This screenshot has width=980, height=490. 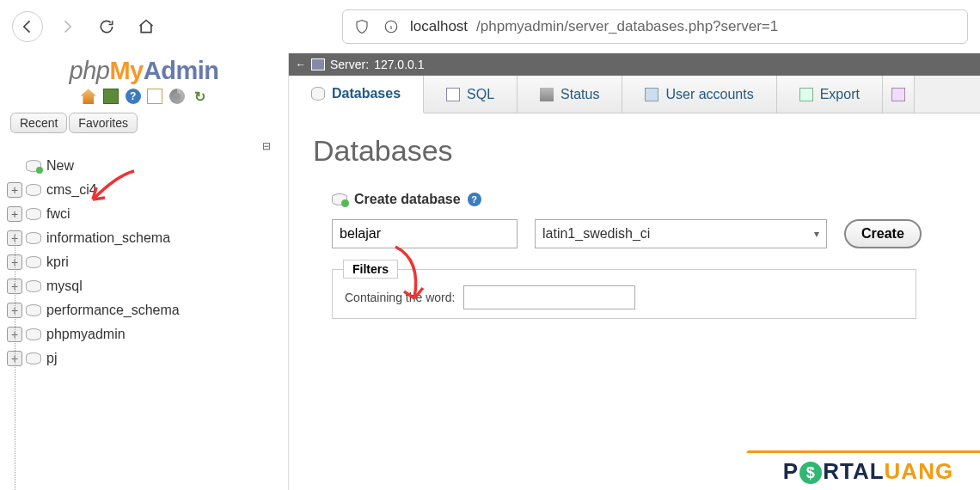 I want to click on favorites-button: Favorites, so click(x=103, y=123).